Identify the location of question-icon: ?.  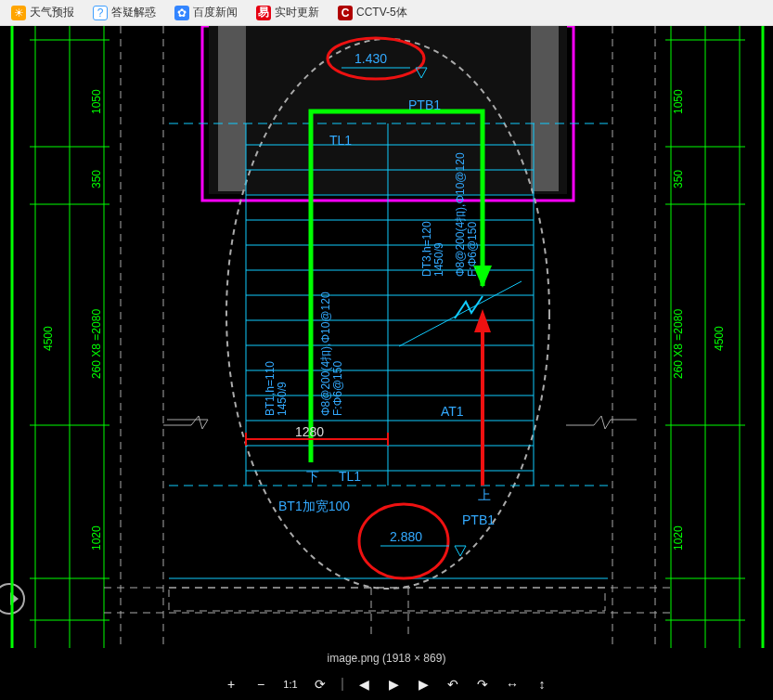
(100, 13).